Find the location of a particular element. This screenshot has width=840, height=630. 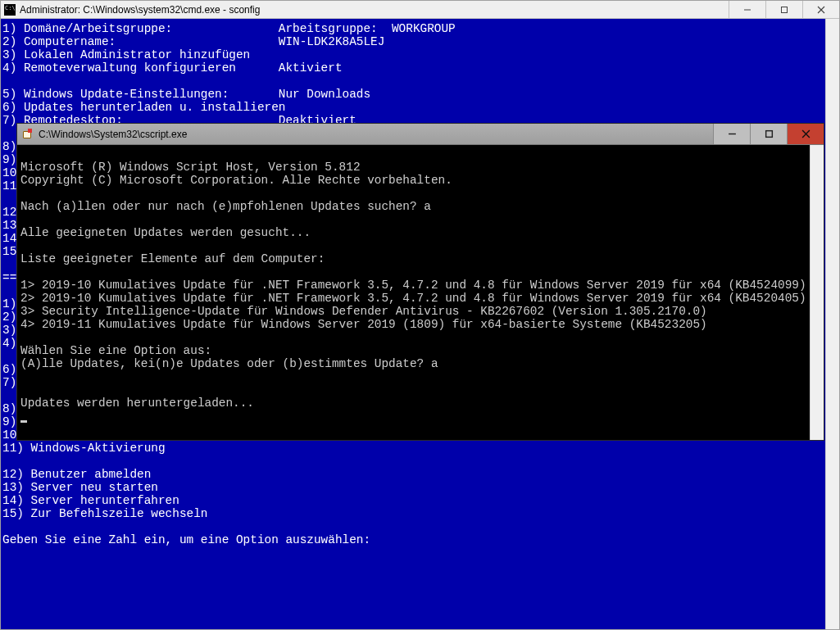

text-cursor is located at coordinates (24, 421).